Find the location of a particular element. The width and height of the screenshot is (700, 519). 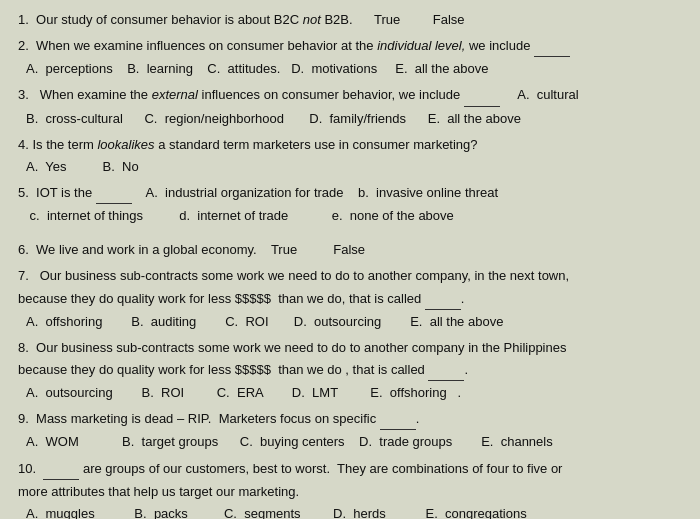

q8-text2: because they do quality work for less $$… is located at coordinates (350, 370).